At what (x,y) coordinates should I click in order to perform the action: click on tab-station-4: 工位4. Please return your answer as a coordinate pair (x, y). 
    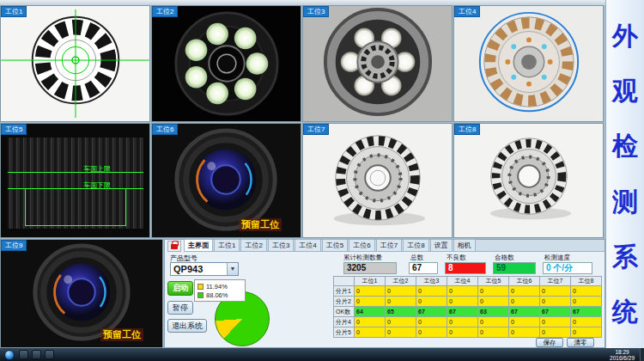
    Looking at the image, I should click on (307, 245).